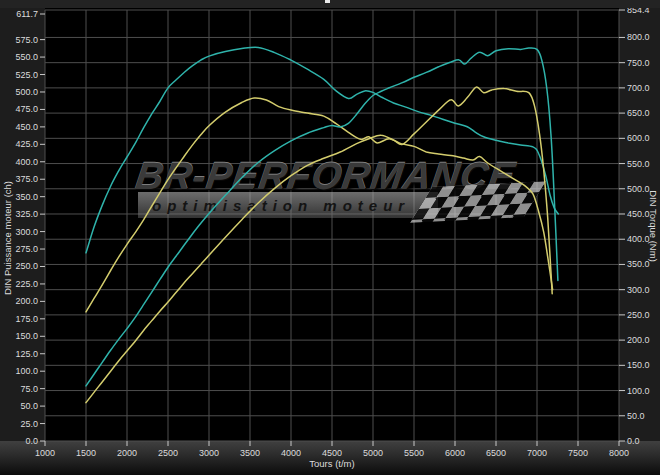  What do you see at coordinates (26, 354) in the screenshot?
I see `svg-text: 125.0` at bounding box center [26, 354].